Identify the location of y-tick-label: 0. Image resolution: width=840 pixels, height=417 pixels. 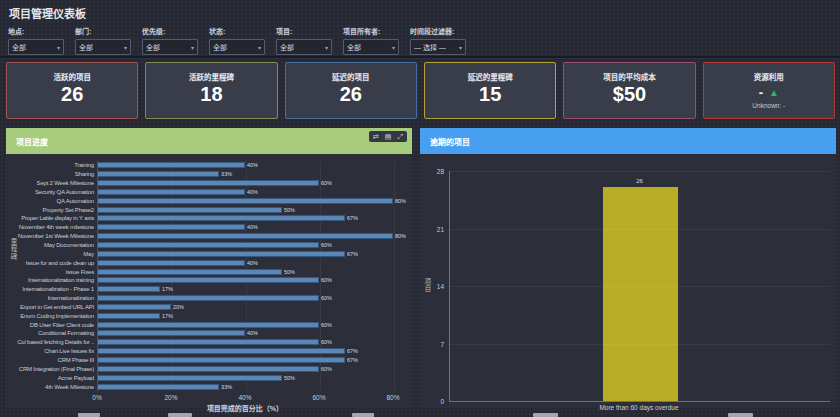
(442, 402).